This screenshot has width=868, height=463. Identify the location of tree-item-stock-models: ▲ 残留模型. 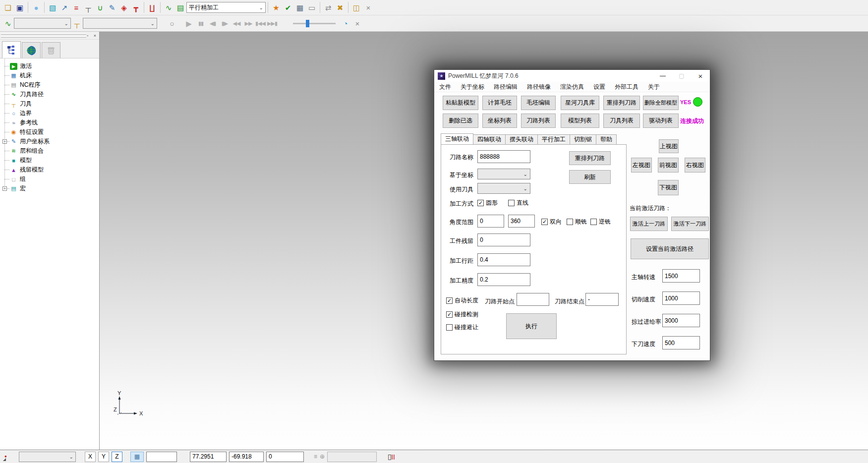
(51, 170).